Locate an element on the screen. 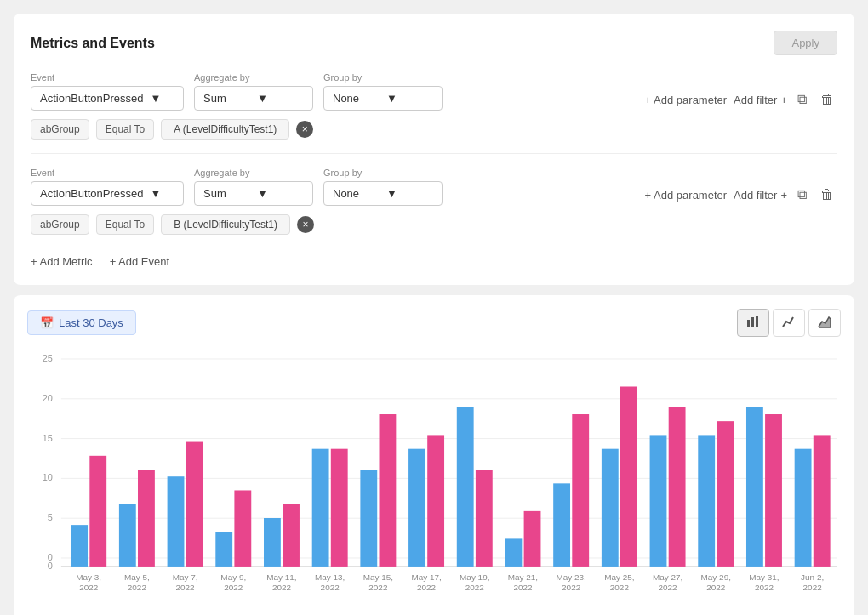  group-select-2: None ▼ is located at coordinates (383, 194).